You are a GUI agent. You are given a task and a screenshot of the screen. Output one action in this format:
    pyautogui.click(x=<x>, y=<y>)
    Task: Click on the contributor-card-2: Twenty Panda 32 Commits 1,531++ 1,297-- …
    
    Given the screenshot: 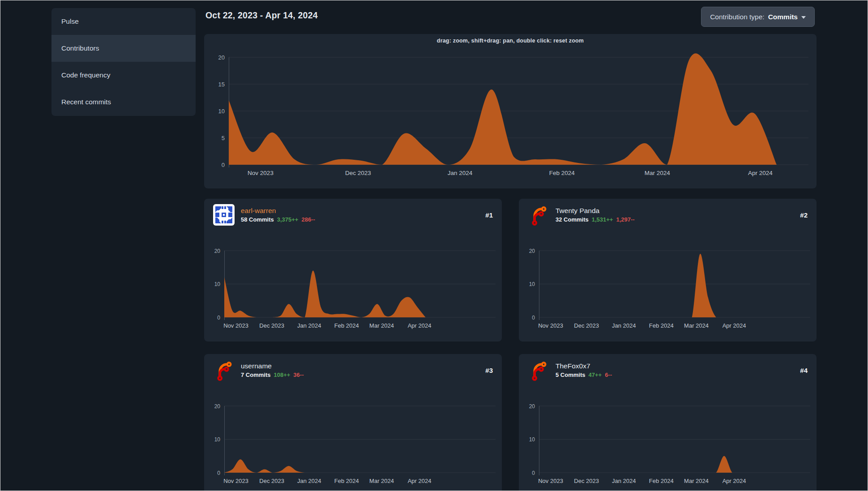 What is the action you would take?
    pyautogui.click(x=668, y=270)
    